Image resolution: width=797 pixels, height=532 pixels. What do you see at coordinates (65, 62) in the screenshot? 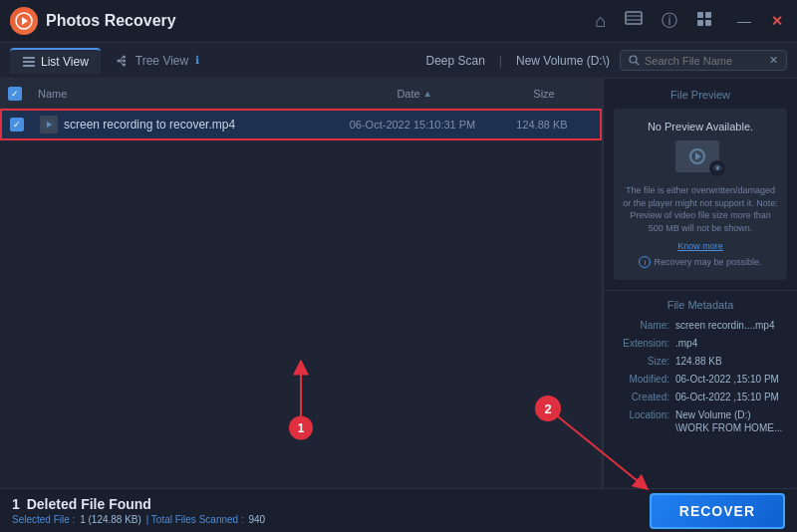
I see `list-view-label: List View` at bounding box center [65, 62].